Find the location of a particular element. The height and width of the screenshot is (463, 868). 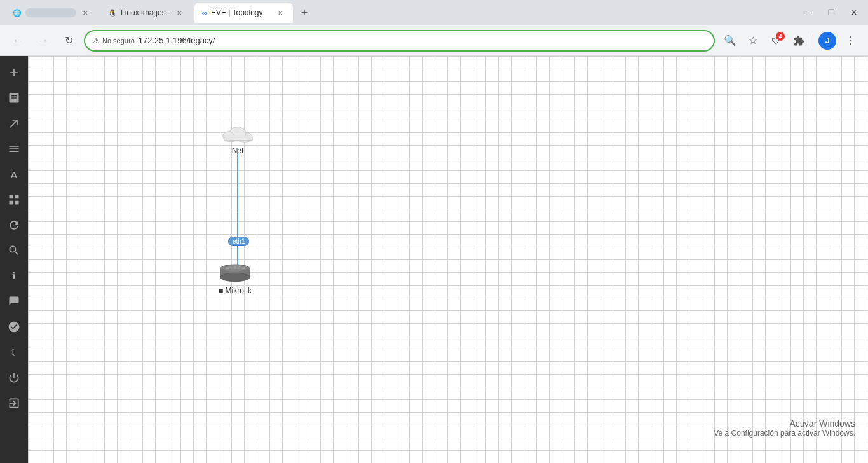

report-icon is located at coordinates (14, 301).